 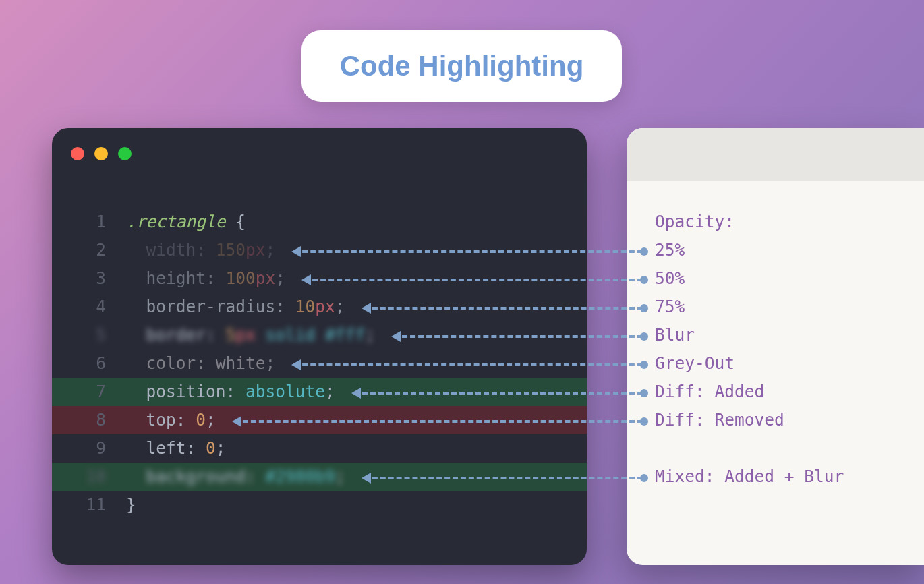 What do you see at coordinates (79, 363) in the screenshot?
I see `line-number: 6` at bounding box center [79, 363].